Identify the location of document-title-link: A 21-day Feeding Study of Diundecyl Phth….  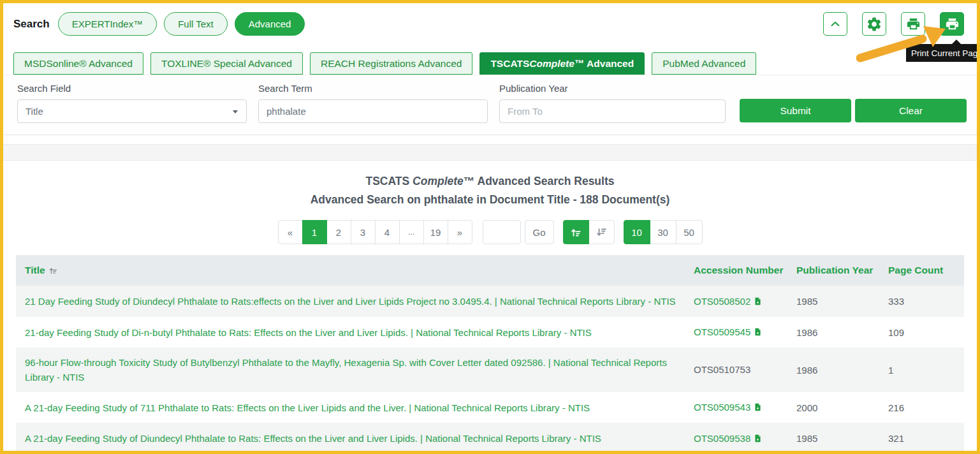
(313, 439).